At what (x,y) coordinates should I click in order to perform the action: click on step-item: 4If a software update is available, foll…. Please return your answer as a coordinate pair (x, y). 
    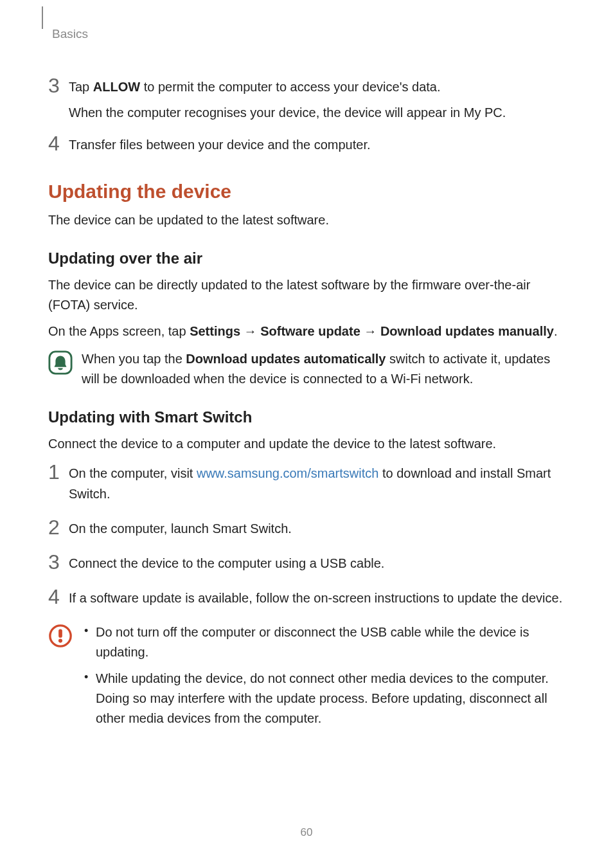
    Looking at the image, I should click on (306, 598).